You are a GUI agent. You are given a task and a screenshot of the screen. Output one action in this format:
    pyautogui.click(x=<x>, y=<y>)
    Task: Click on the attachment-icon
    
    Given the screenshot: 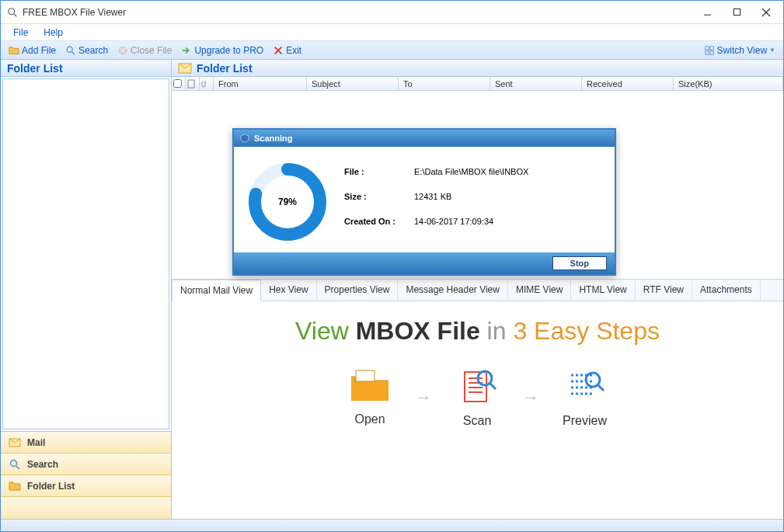 What is the action you would take?
    pyautogui.click(x=205, y=84)
    